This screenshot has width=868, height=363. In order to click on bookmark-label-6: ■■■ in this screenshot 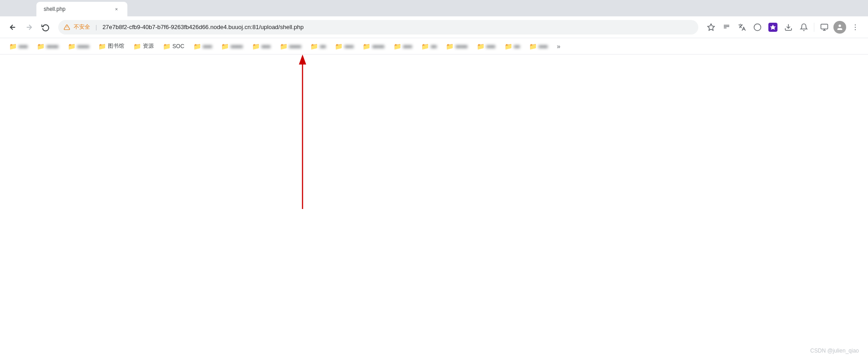, I will do `click(207, 46)`.